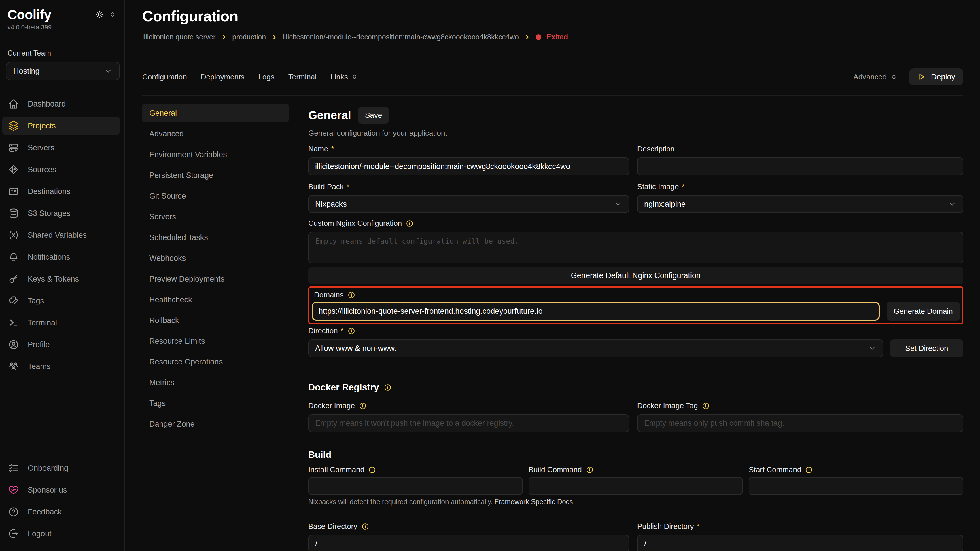  I want to click on config-nav-environment-variables: Environment Variables, so click(215, 154).